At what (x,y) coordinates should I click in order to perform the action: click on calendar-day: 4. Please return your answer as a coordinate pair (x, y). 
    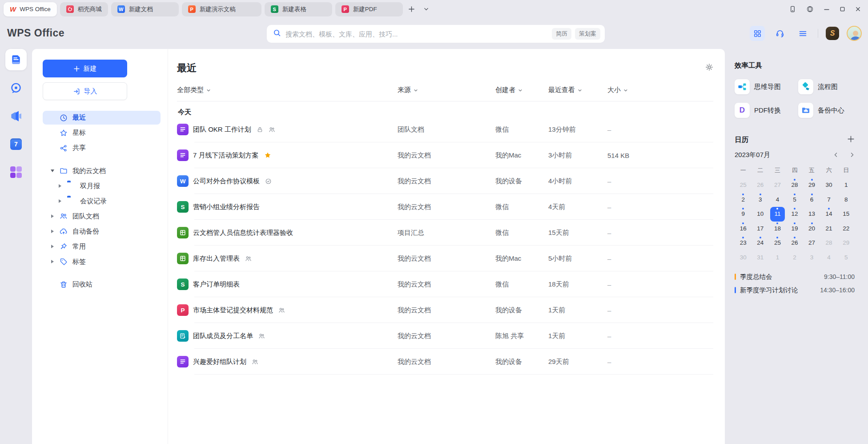
    Looking at the image, I should click on (829, 258).